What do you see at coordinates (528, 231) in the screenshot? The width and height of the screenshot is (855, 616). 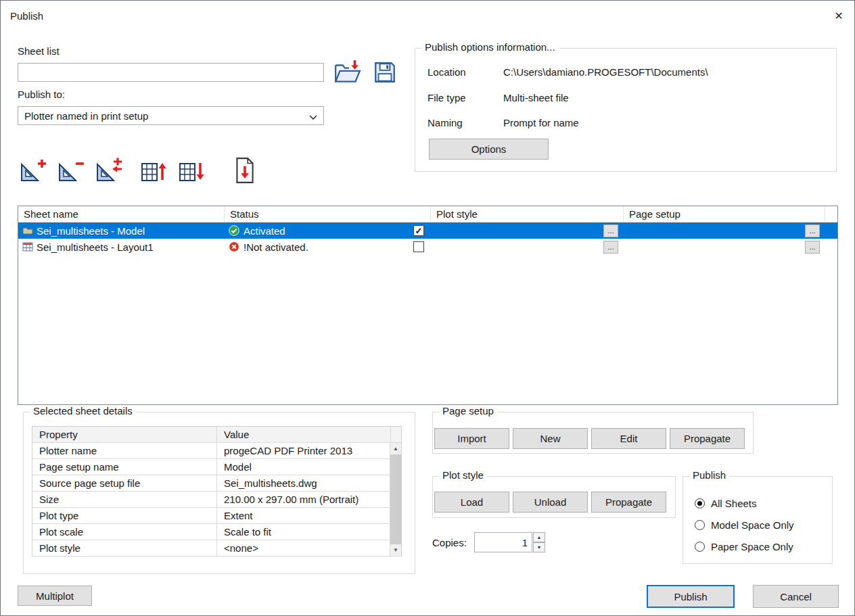 I see `plot-style-cell: ...` at bounding box center [528, 231].